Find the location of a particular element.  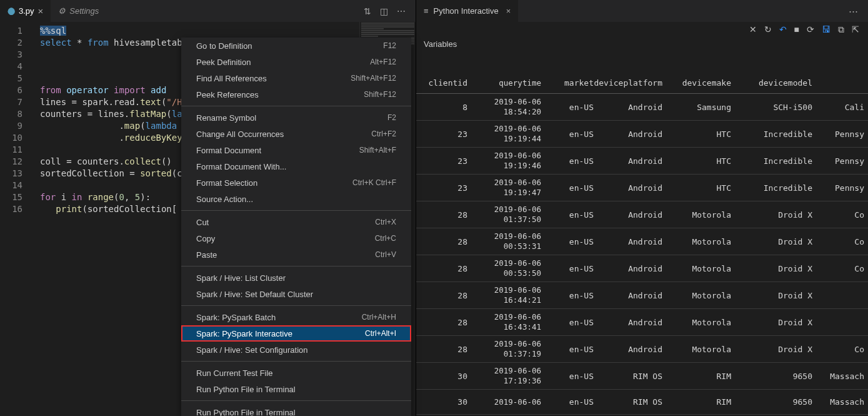

menu-item-label: Copy is located at coordinates (206, 239).